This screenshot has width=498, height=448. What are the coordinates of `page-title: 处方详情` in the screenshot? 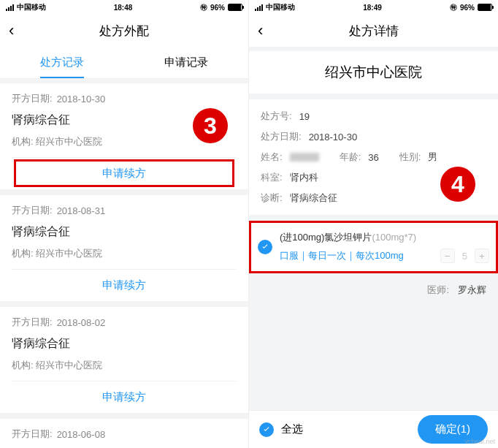 It's located at (374, 31).